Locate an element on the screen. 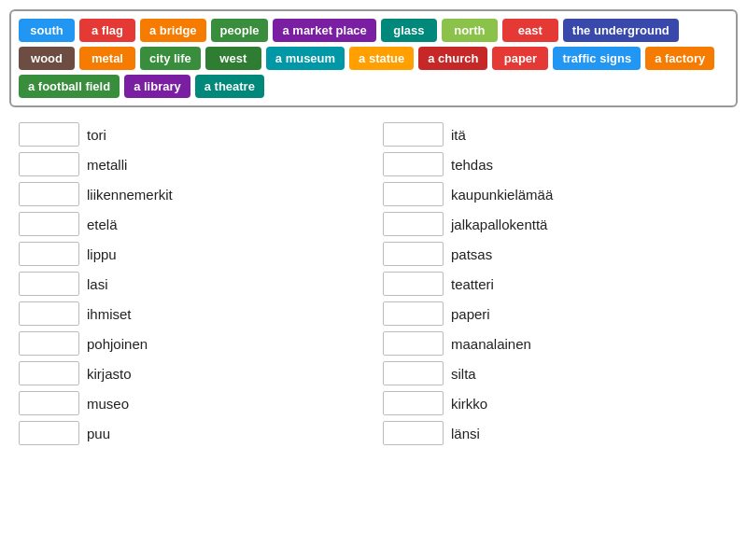 The width and height of the screenshot is (747, 560). match-row: lippu is located at coordinates (191, 254).